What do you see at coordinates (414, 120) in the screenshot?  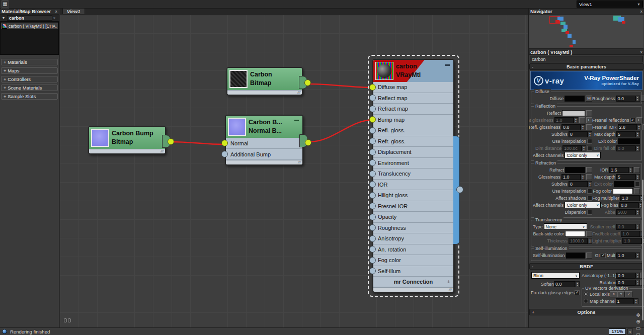 I see `node-slot: Bump map` at bounding box center [414, 120].